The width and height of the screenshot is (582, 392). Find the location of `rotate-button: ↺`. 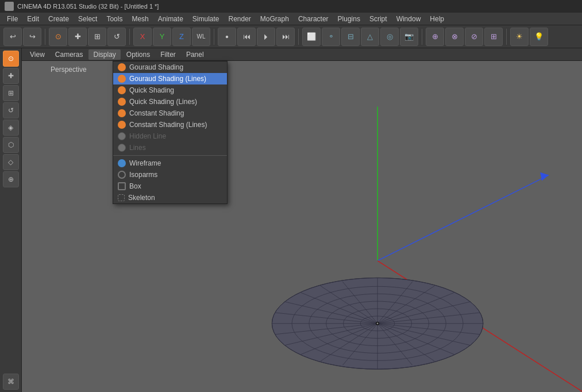

rotate-button: ↺ is located at coordinates (117, 37).